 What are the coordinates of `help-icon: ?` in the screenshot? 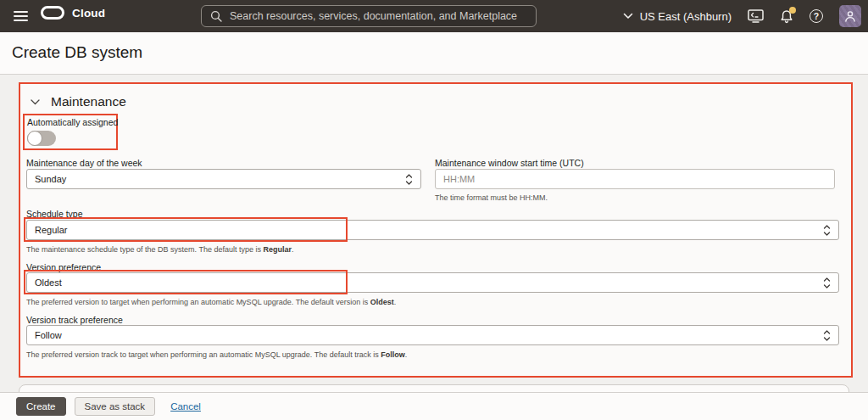 It's located at (816, 16).